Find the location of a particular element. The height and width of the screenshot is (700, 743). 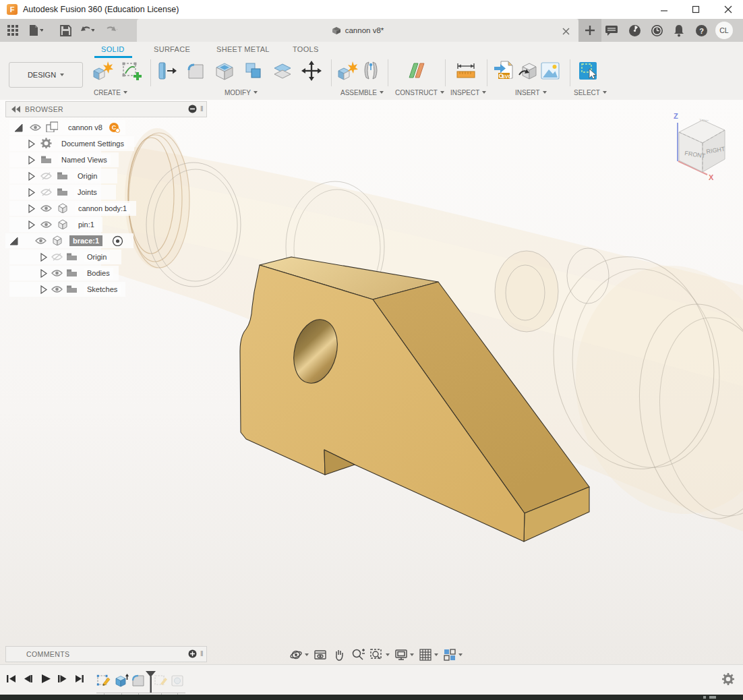

tree-item-label: Document Settings is located at coordinates (93, 144).